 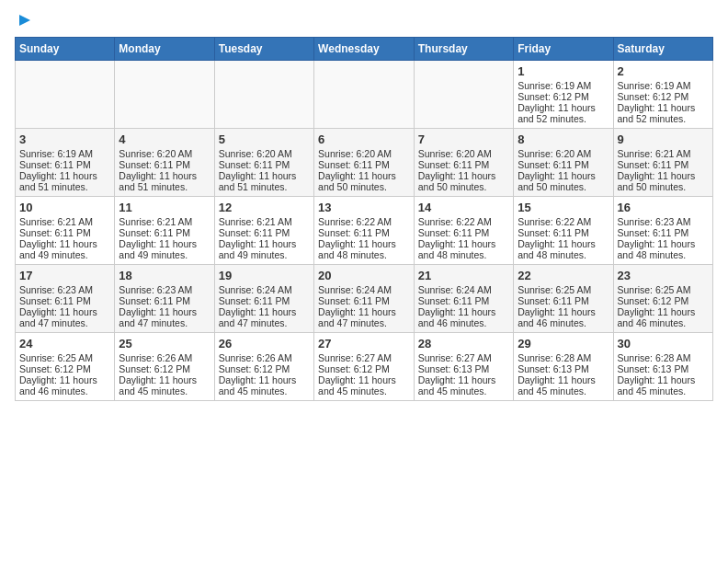 I want to click on calendar-cell: 21Sunrise: 6:24 AMSunset: 6:11 PMDayligh…, so click(x=463, y=299).